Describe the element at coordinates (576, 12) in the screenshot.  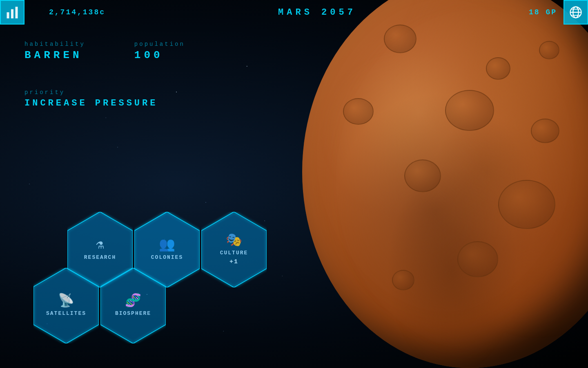
I see `globe-button` at that location.